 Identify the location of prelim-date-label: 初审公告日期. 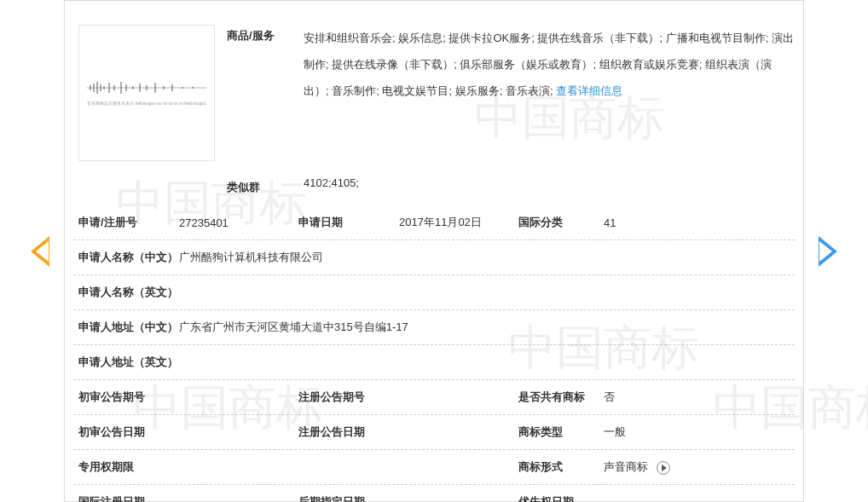
(129, 432).